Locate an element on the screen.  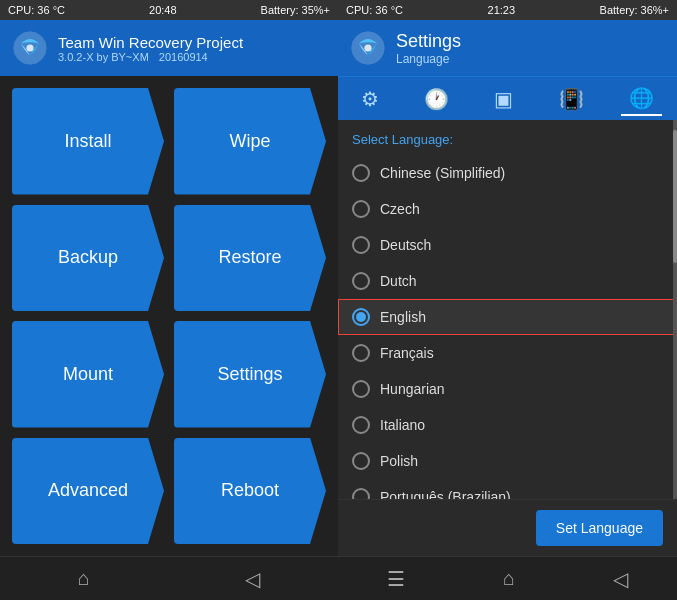
scrollbar-track is located at coordinates (675, 310).